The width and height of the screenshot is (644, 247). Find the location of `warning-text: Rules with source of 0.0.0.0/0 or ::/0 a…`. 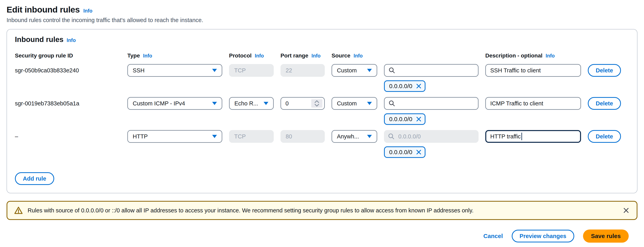

warning-text: Rules with source of 0.0.0.0/0 or ::/0 a… is located at coordinates (322, 210).